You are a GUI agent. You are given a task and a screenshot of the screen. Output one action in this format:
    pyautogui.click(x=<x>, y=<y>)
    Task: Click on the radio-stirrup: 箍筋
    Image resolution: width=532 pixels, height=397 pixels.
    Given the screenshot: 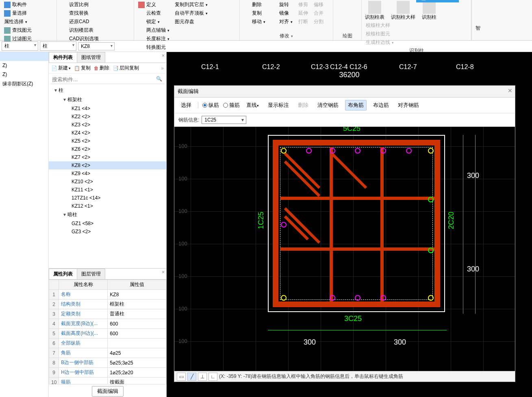 What is the action you would take?
    pyautogui.click(x=232, y=105)
    